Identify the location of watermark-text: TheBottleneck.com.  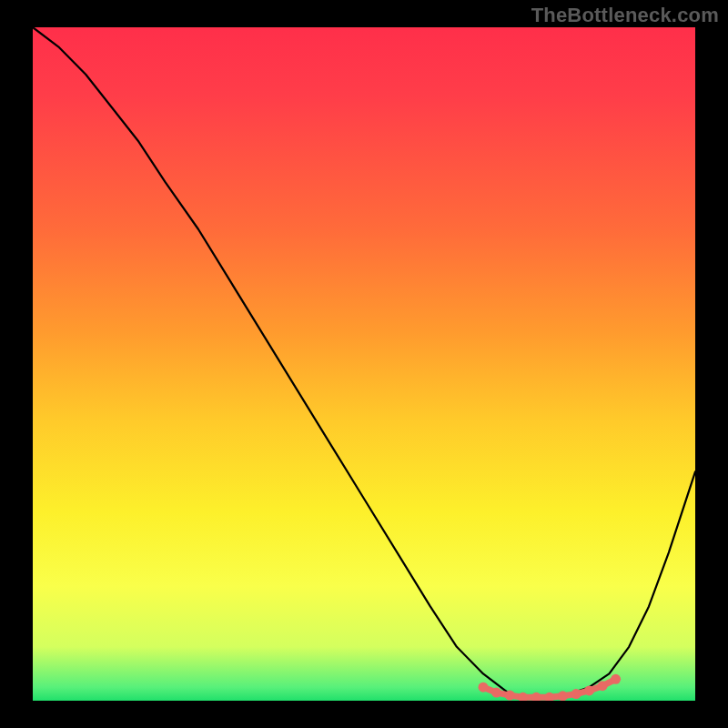
(625, 15).